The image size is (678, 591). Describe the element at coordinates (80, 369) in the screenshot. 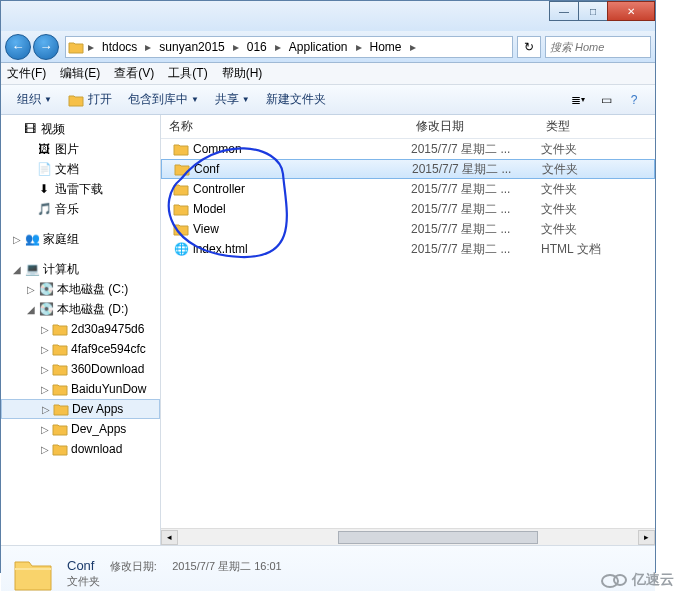

I see `tree-folder: ▷360Download` at that location.